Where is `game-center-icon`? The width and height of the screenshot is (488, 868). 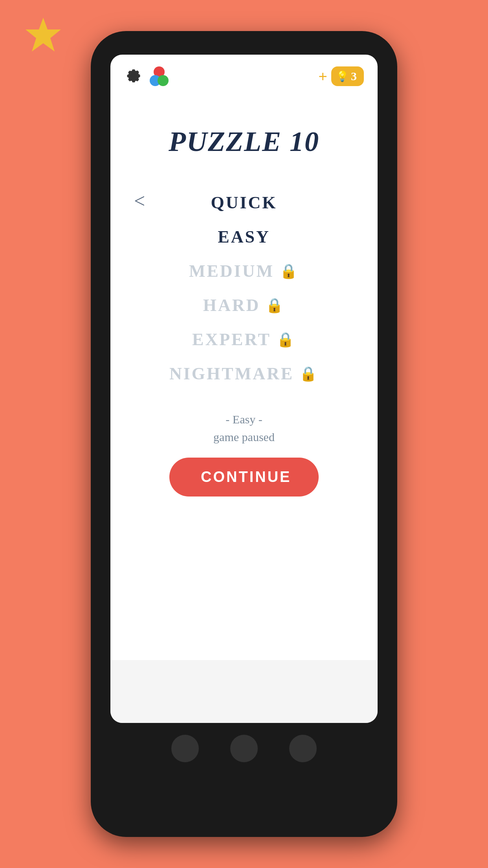 game-center-icon is located at coordinates (160, 76).